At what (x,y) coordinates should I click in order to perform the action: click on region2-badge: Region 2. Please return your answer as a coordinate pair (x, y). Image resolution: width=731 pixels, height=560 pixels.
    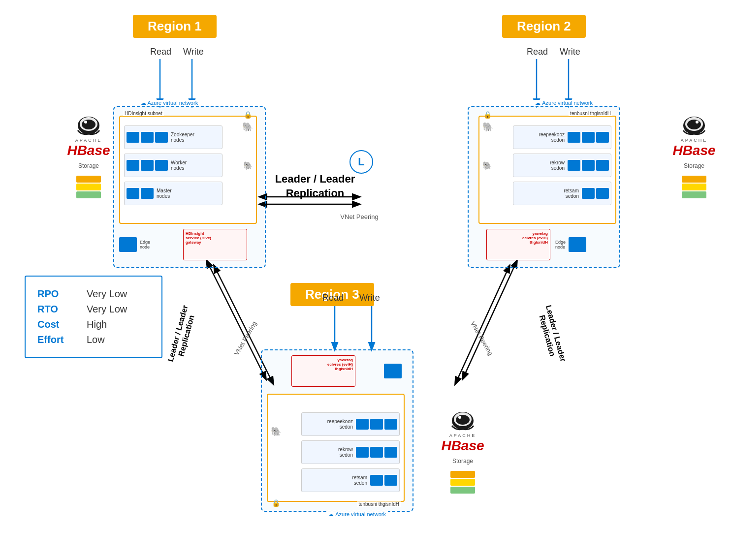
    Looking at the image, I should click on (544, 27).